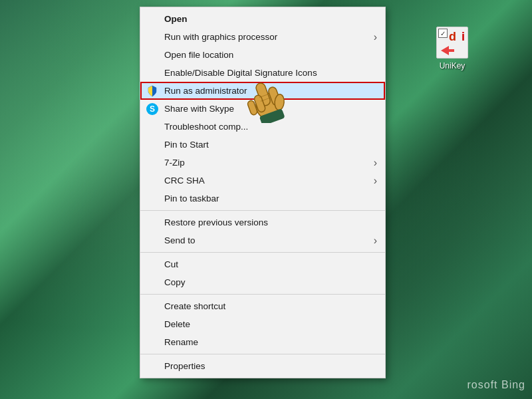  I want to click on unikey-label: UniKey, so click(452, 66).